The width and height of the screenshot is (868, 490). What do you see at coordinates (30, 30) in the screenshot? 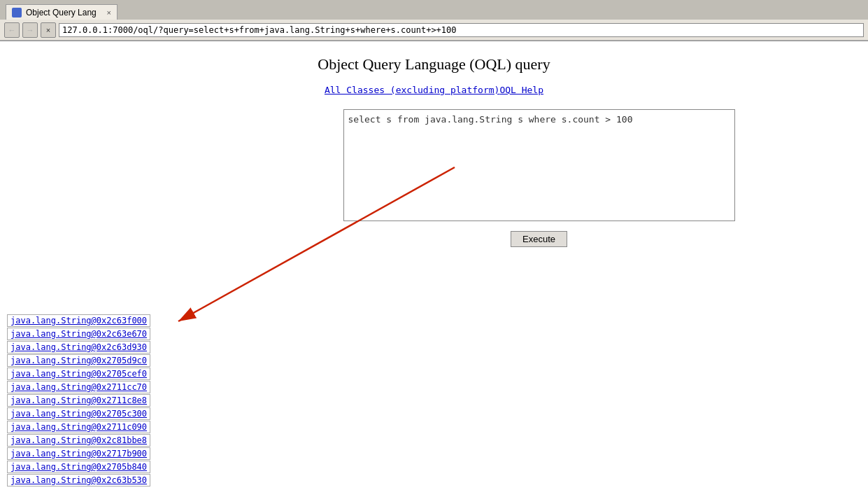
I see `forward-button: →` at bounding box center [30, 30].